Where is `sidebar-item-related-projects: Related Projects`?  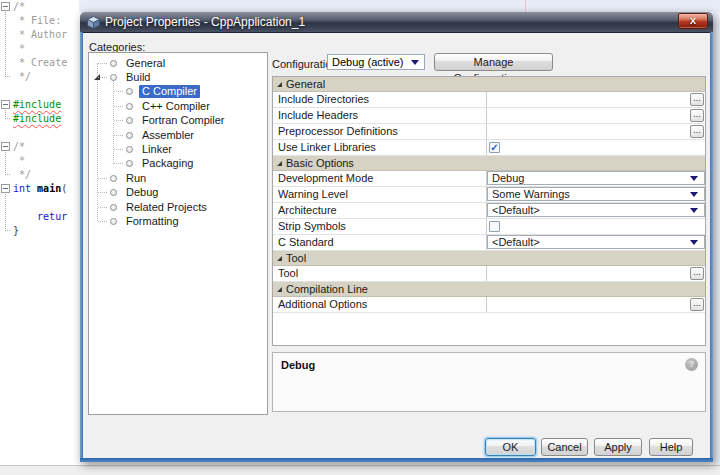 sidebar-item-related-projects: Related Projects is located at coordinates (178, 207).